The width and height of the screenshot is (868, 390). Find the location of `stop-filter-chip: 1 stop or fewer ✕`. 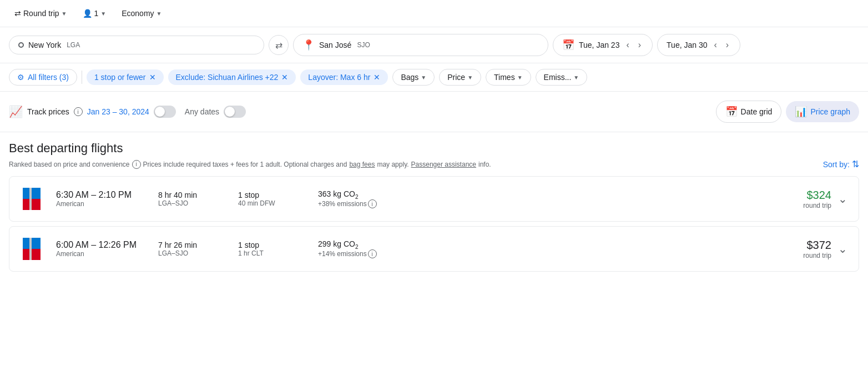

stop-filter-chip: 1 stop or fewer ✕ is located at coordinates (125, 77).